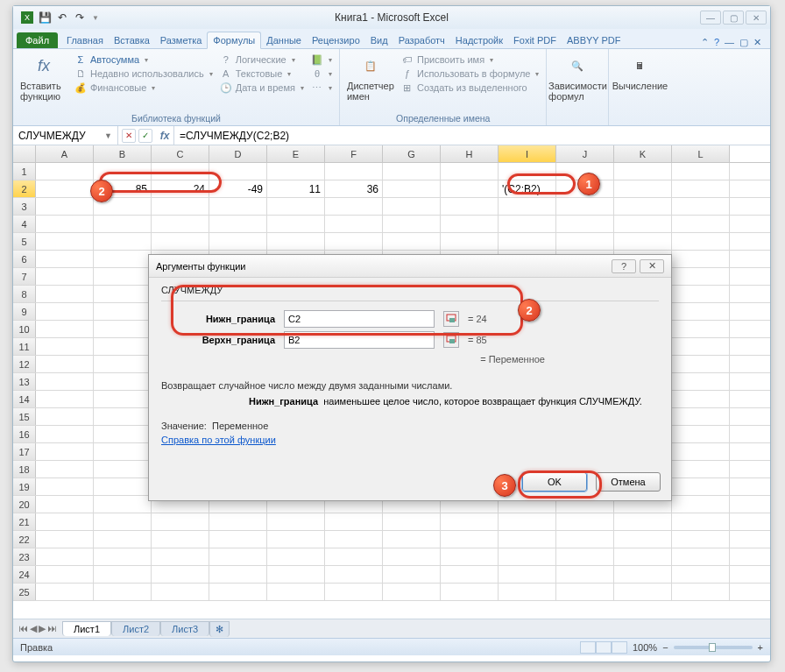  What do you see at coordinates (25, 557) in the screenshot?
I see `row-header-23: 23` at bounding box center [25, 557].